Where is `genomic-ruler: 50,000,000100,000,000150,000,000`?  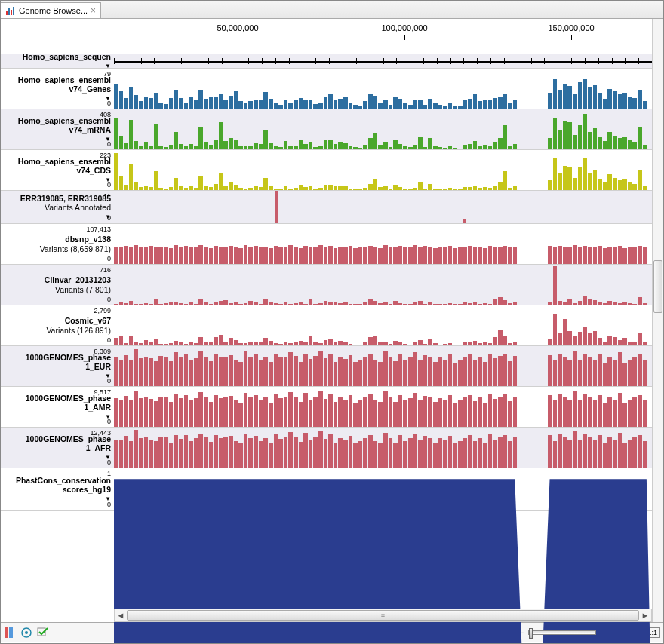 genomic-ruler: 50,000,000100,000,000150,000,000 is located at coordinates (383, 37).